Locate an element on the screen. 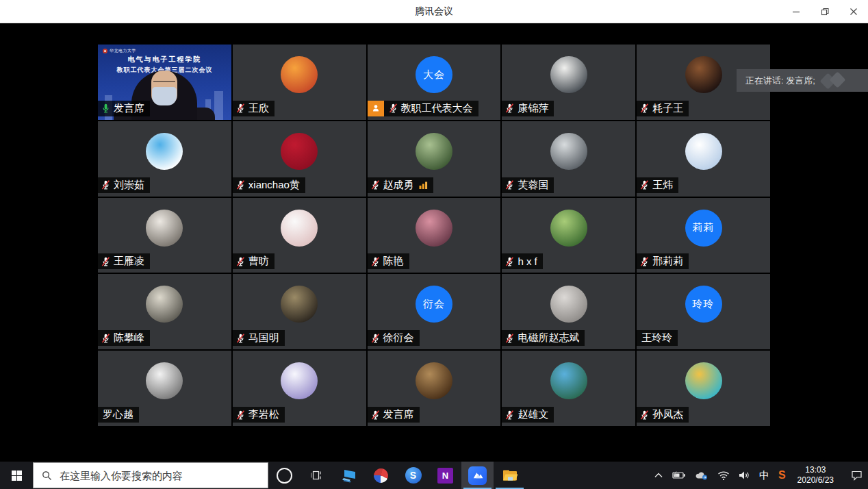  participant-label: 耗子王 is located at coordinates (663, 108).